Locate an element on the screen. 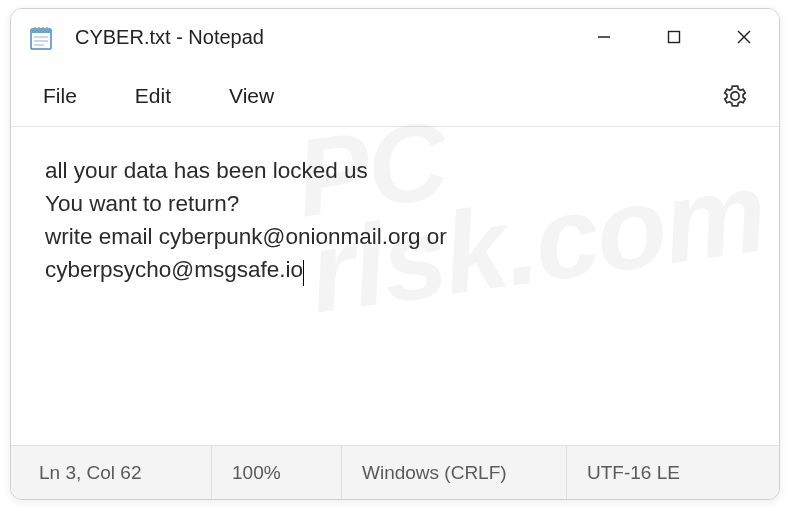 This screenshot has height=511, width=790. status-zoom: 100% is located at coordinates (276, 472).